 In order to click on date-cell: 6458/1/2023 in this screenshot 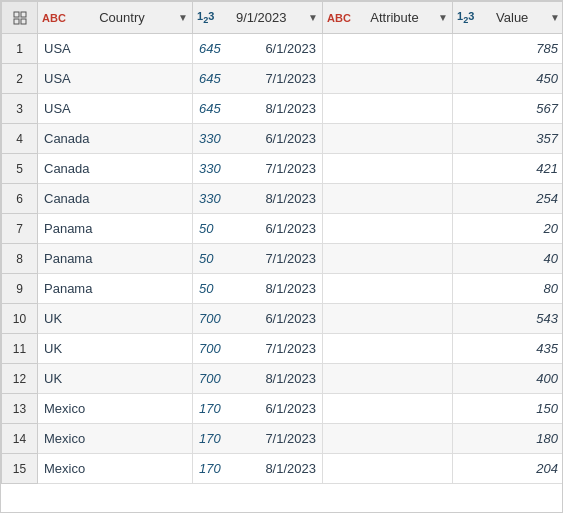, I will do `click(258, 109)`.